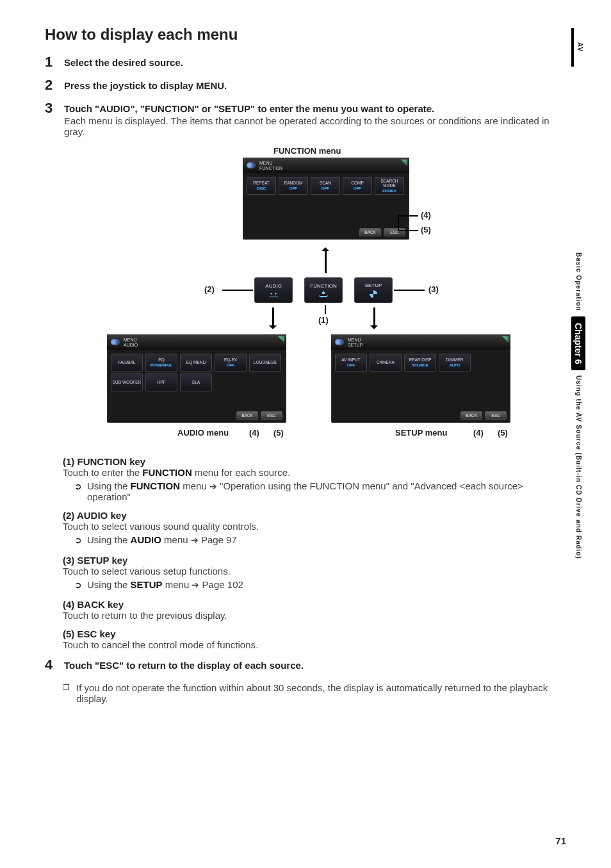  What do you see at coordinates (218, 539) in the screenshot?
I see `t: Page 97` at bounding box center [218, 539].